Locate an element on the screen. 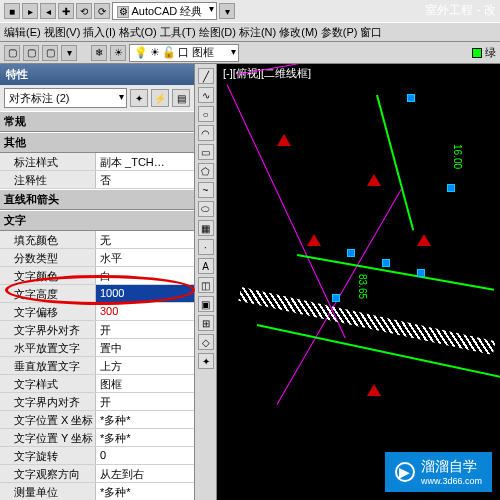 This screenshot has height=500, width=500. val-textstyle: 图框 is located at coordinates (144, 384).